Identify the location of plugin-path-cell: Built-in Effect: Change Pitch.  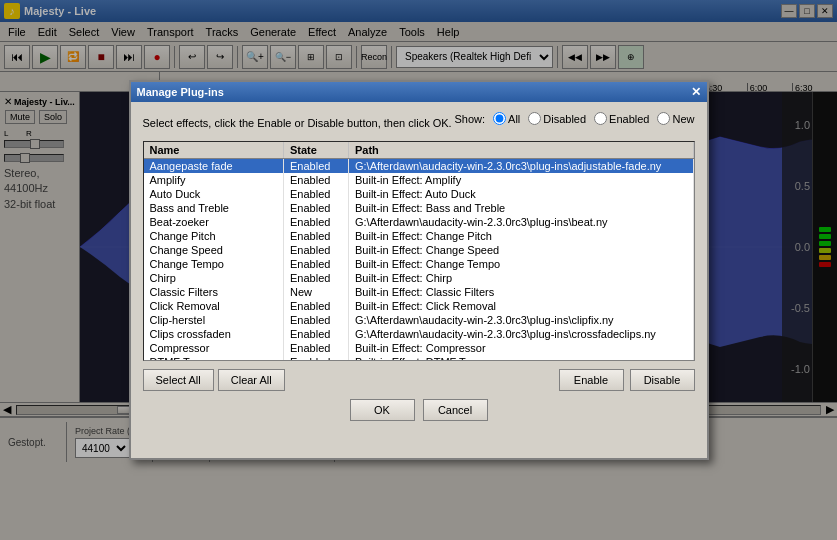
(522, 236).